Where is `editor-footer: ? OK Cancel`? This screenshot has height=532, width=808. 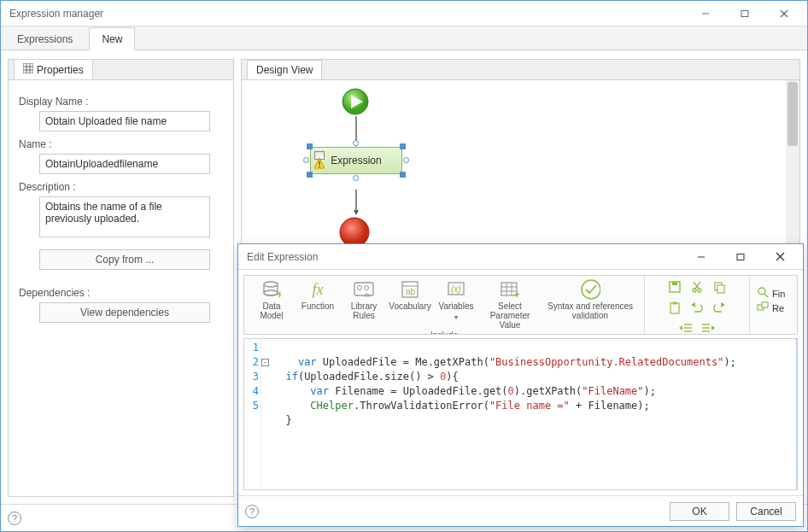
editor-footer: ? OK Cancel is located at coordinates (521, 511).